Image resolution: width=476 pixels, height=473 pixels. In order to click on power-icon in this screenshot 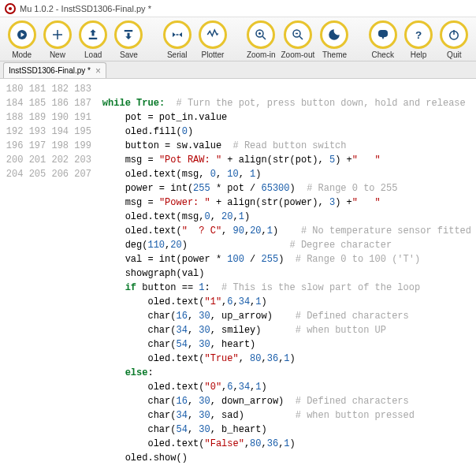, I will do `click(454, 35)`.